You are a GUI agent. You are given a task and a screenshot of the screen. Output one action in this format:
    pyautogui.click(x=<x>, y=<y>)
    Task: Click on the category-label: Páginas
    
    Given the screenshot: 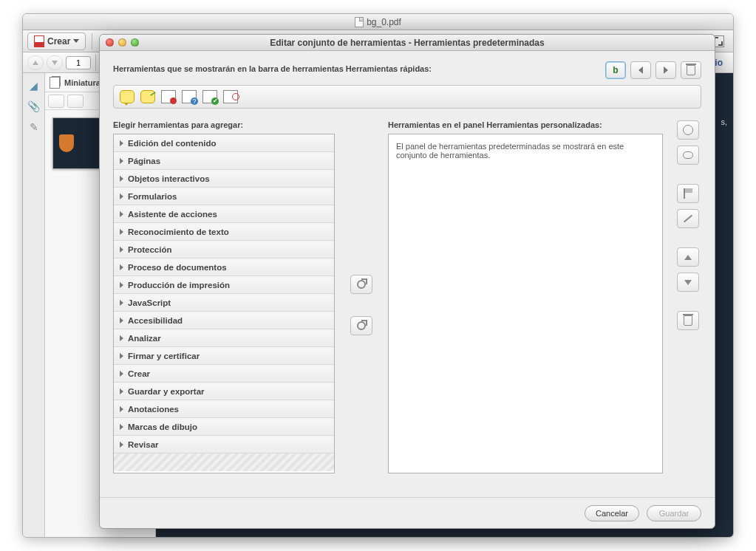 What is the action you would take?
    pyautogui.click(x=144, y=161)
    